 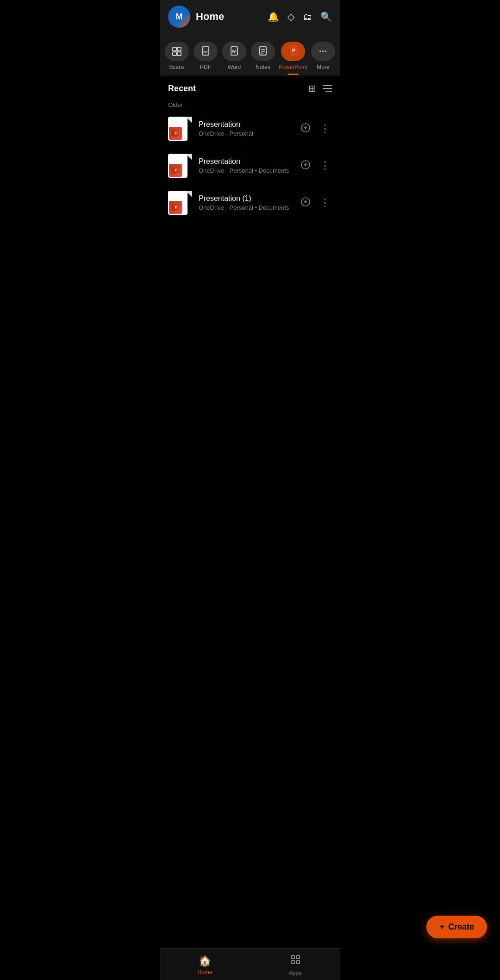 What do you see at coordinates (206, 56) in the screenshot?
I see `tab-pdf: PDF PDF` at bounding box center [206, 56].